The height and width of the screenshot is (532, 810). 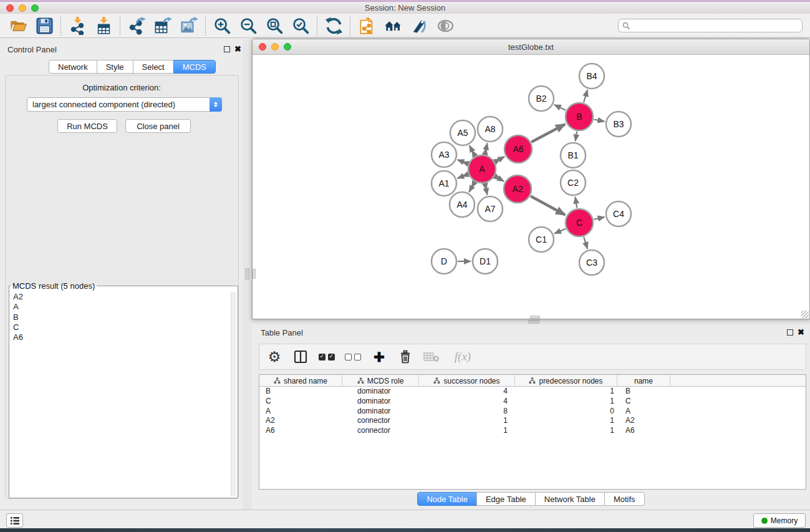 I want to click on table-cell: A6, so click(x=644, y=431).